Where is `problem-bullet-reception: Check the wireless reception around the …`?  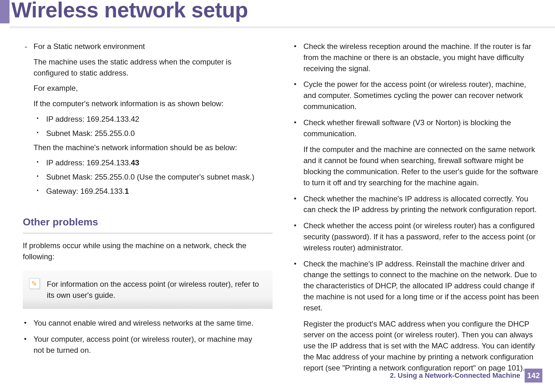
problem-bullet-reception: Check the wireless reception around the … is located at coordinates (416, 58).